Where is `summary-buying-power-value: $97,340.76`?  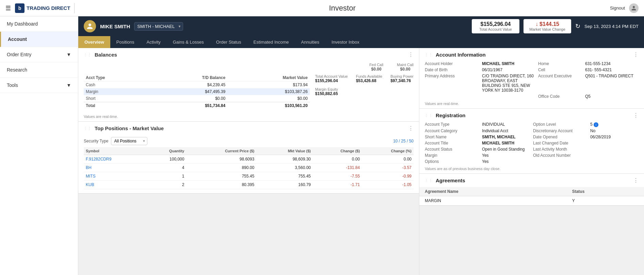 summary-buying-power-value: $97,340.76 is located at coordinates (402, 81).